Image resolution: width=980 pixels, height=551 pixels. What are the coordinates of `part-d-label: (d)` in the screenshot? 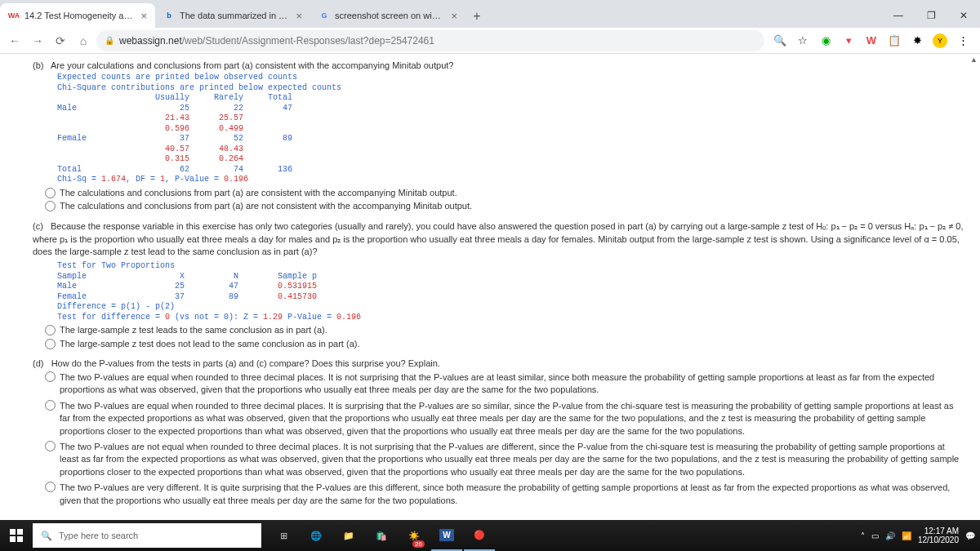 It's located at (38, 363).